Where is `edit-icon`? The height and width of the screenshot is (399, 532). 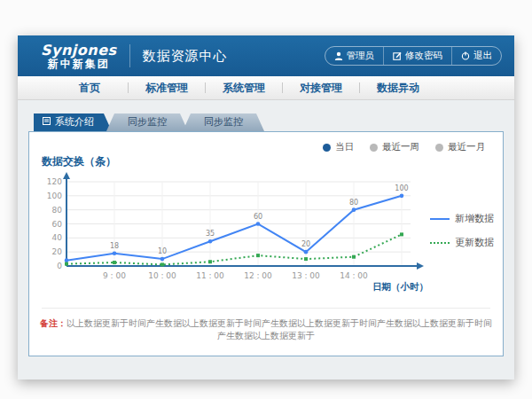 edit-icon is located at coordinates (397, 56).